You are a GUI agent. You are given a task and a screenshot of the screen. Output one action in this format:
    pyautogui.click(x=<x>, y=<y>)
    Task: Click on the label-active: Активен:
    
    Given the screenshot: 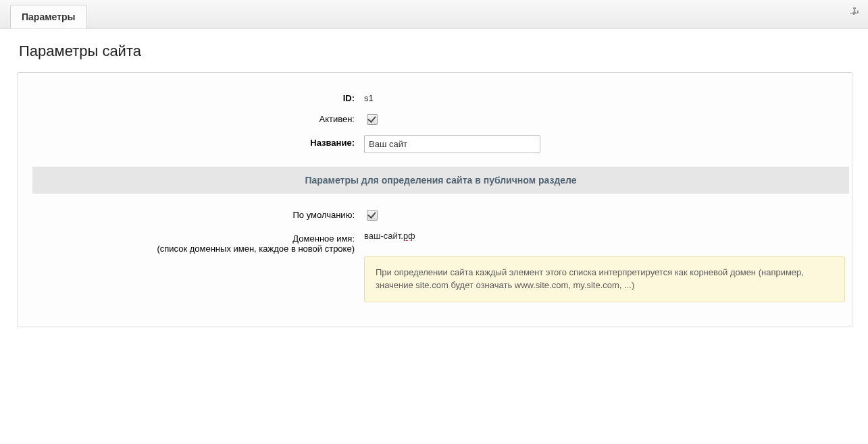 What is the action you would take?
    pyautogui.click(x=189, y=117)
    